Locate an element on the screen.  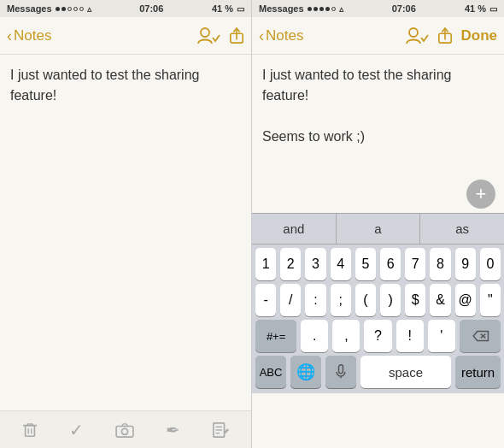
right-time: 07:06 is located at coordinates (404, 9).